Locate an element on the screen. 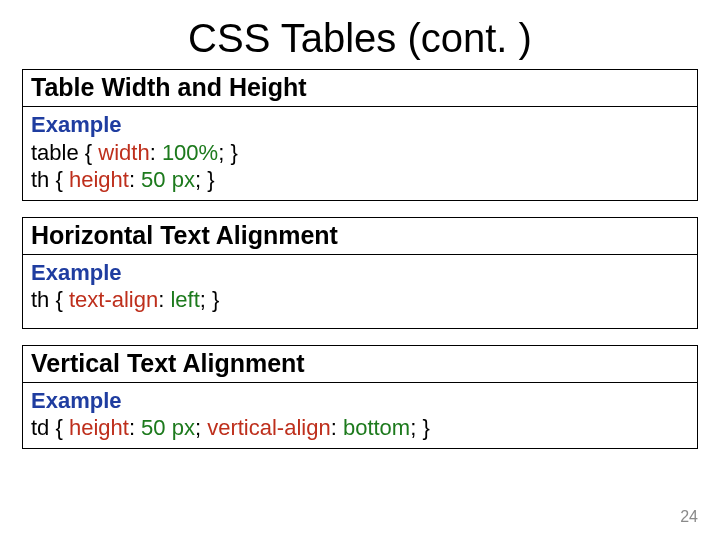 This screenshot has height=540, width=720. code-line: table { width: 100%; } is located at coordinates (360, 153).